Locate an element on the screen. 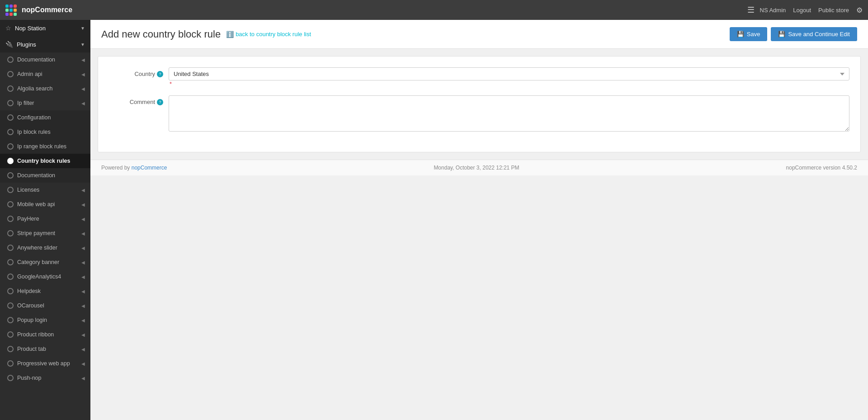 Image resolution: width=868 pixels, height=420 pixels. sidebar-item-helpdesk: Helpdesk◀ is located at coordinates (45, 291).